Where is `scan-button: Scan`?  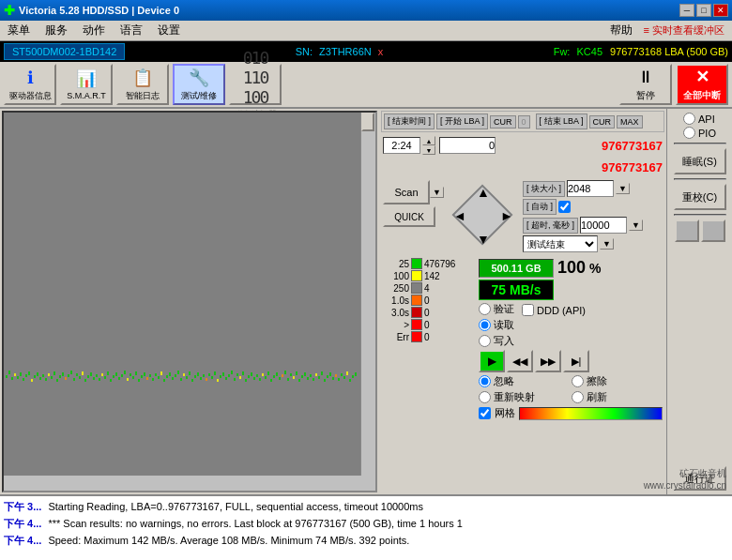 scan-button: Scan is located at coordinates (406, 192).